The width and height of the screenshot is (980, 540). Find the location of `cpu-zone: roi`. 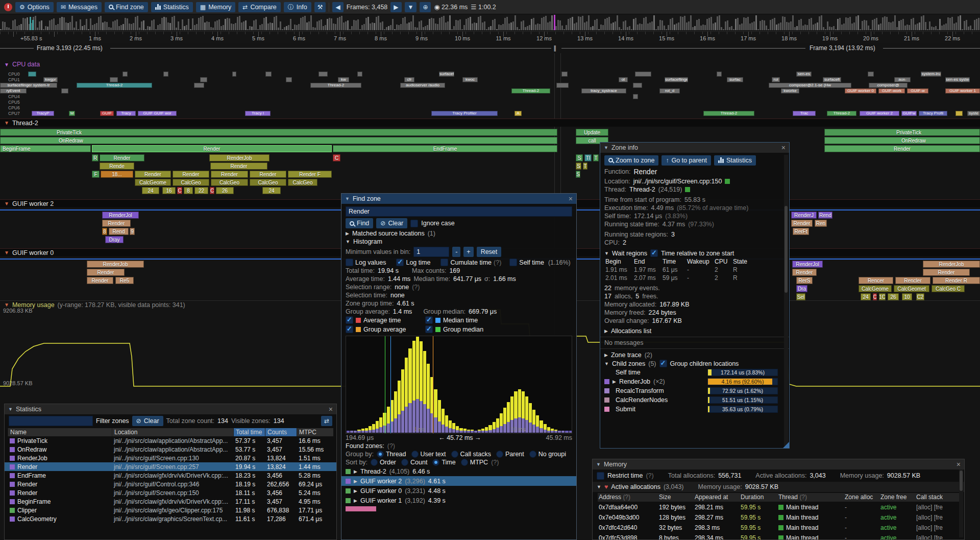

cpu-zone: roi is located at coordinates (776, 80).